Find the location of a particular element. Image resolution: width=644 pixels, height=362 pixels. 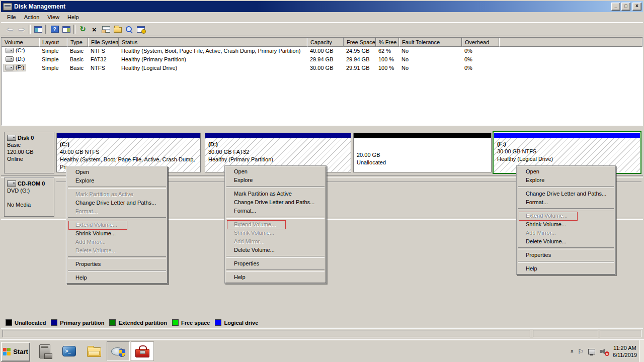

menu-item-extend-volume: Extend Volume... is located at coordinates (117, 225).